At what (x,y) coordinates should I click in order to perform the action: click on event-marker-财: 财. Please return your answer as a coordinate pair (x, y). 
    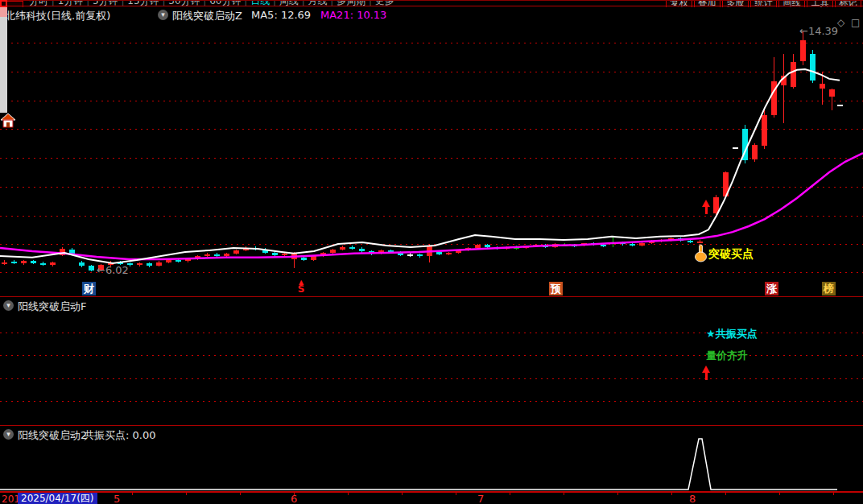
    Looking at the image, I should click on (89, 288).